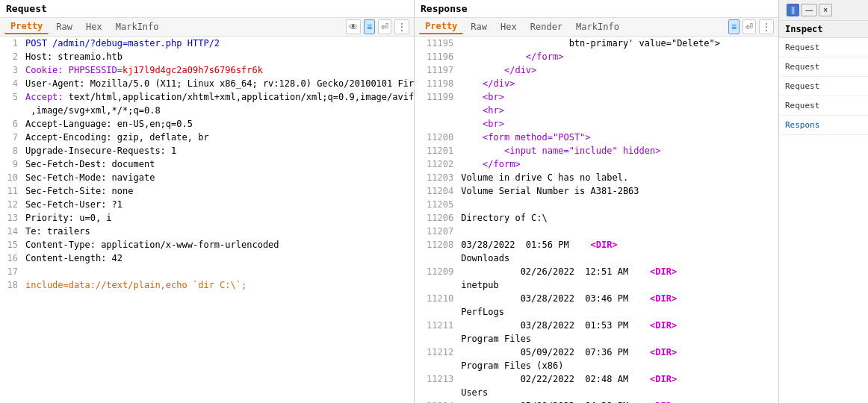  I want to click on inspect-items-list: RequestRequestRequestRequestRespons, so click(823, 87).